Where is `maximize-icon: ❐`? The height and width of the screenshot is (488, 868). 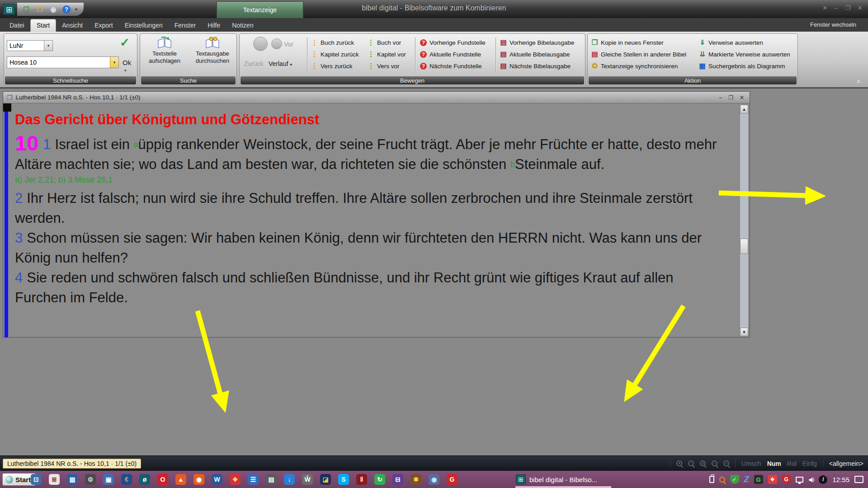 maximize-icon: ❐ is located at coordinates (848, 8).